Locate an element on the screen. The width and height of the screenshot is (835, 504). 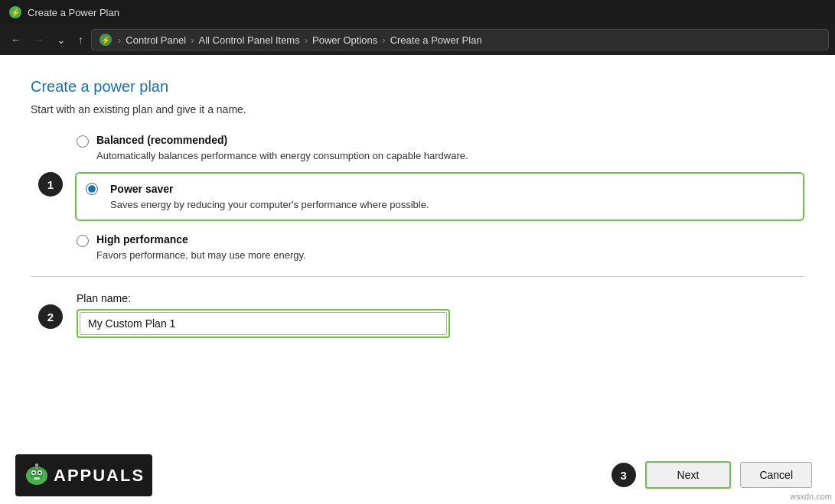
title-bar-text: Create a Power Plan is located at coordinates (73, 12).